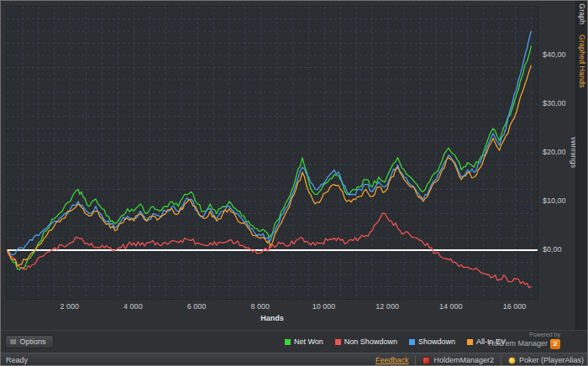  Describe the element at coordinates (555, 344) in the screenshot. I see `brand-badge-icon: 2` at that location.